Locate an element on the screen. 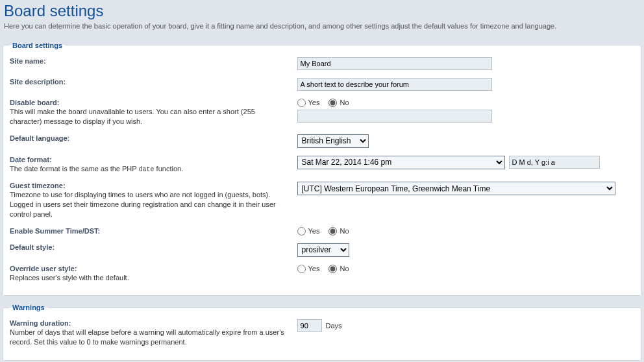 The width and height of the screenshot is (644, 362). warning-duration-hint: Number of days that will elapse before a… is located at coordinates (148, 337).